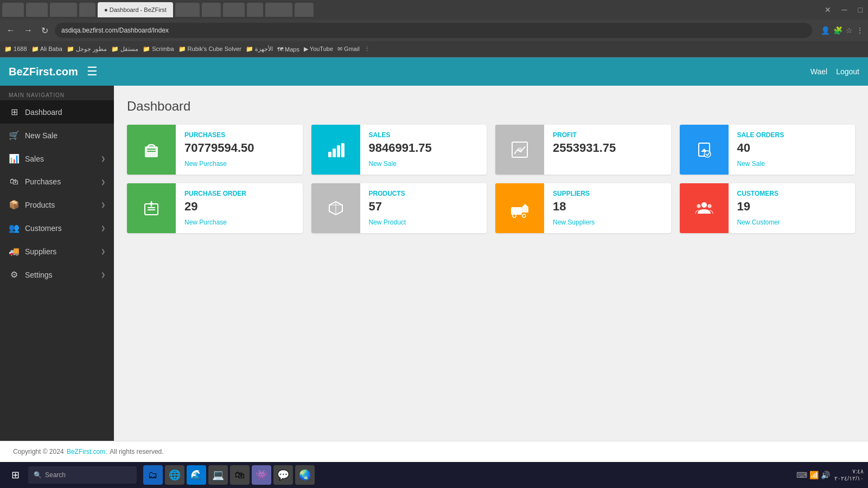 This screenshot has height=488, width=868. Describe the element at coordinates (860, 10) in the screenshot. I see `maximize-button: □` at that location.